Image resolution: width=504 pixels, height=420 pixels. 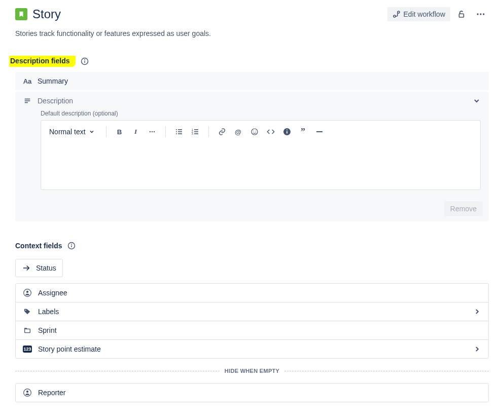 What do you see at coordinates (27, 81) in the screenshot?
I see `text-aa-icon: Aa` at bounding box center [27, 81].